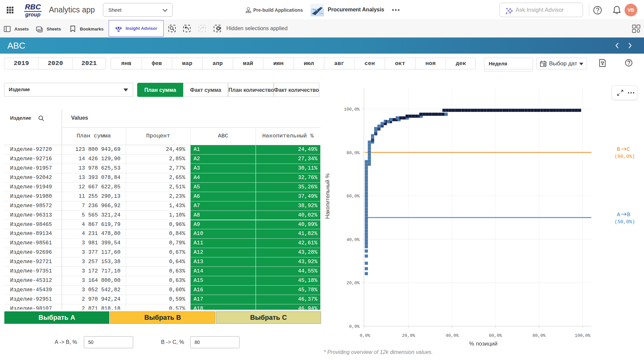  Describe the element at coordinates (625, 157) in the screenshot. I see `svg-text: (80,0%)` at that location.